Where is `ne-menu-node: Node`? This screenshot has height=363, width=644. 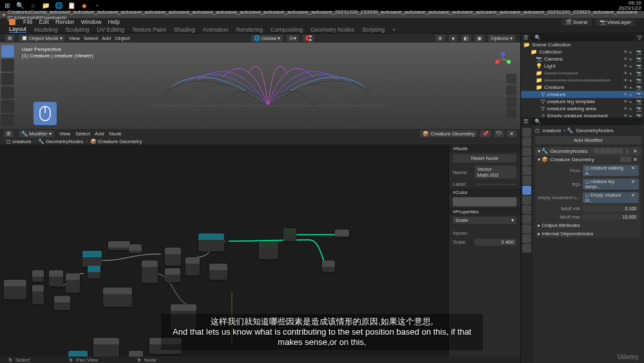
ne-menu-node: Node is located at coordinates (116, 134).